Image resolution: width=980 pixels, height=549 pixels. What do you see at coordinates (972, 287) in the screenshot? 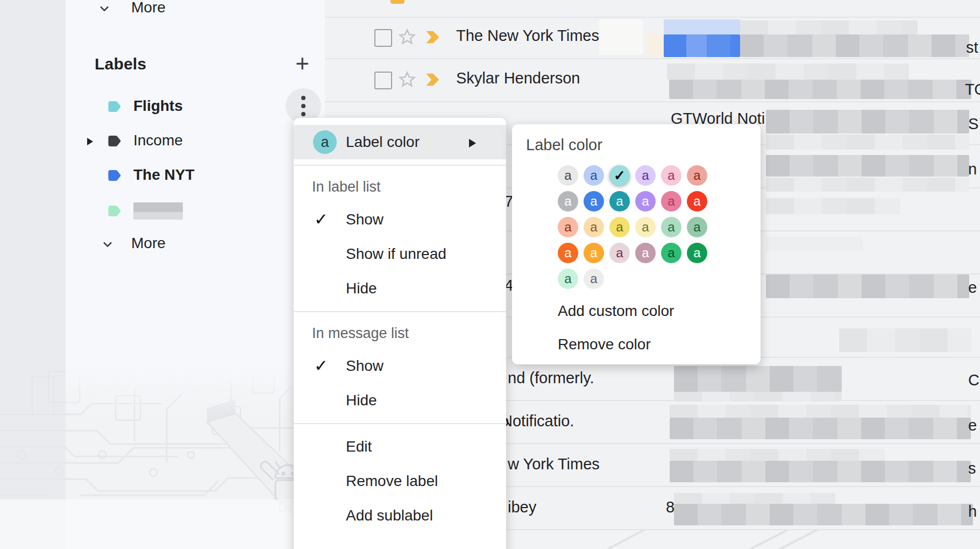
I see `clipped-text-fragment: e` at bounding box center [972, 287].